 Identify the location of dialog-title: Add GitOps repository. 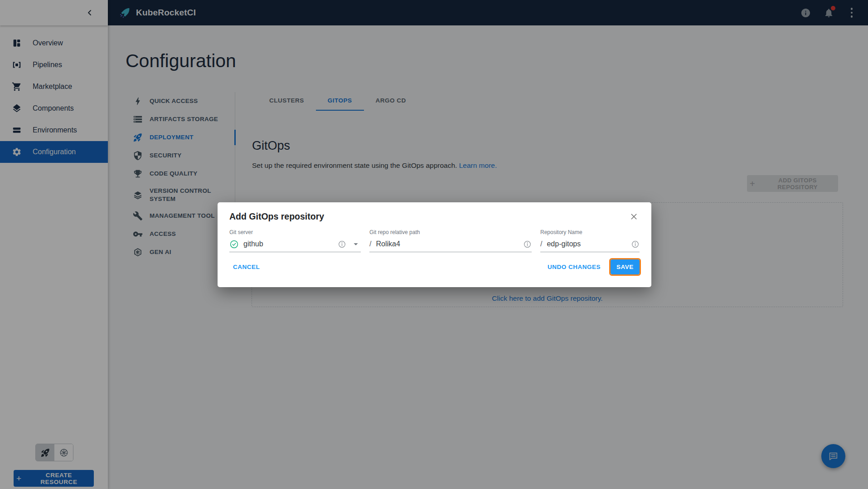
(276, 217).